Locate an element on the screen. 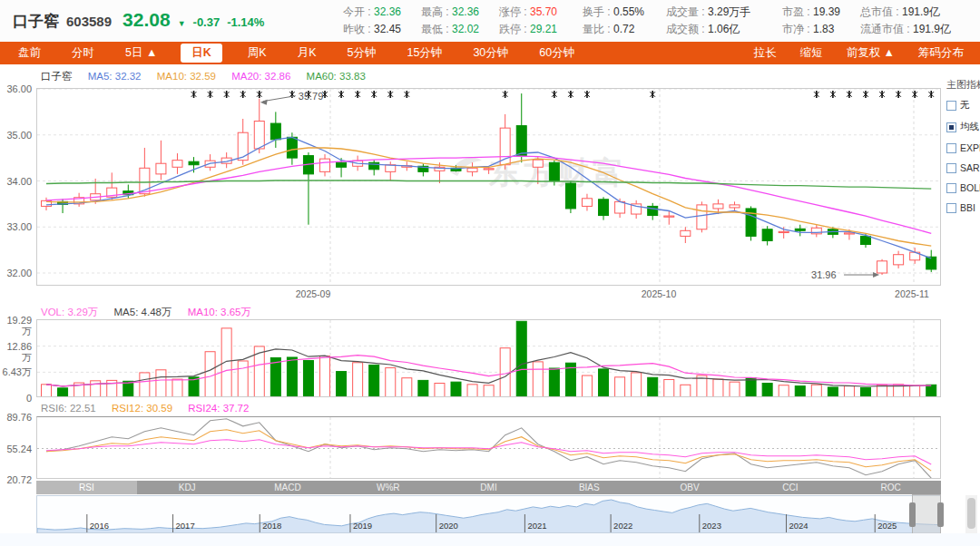  stat-13: 流通市值 : 191.9亿 is located at coordinates (920, 29).